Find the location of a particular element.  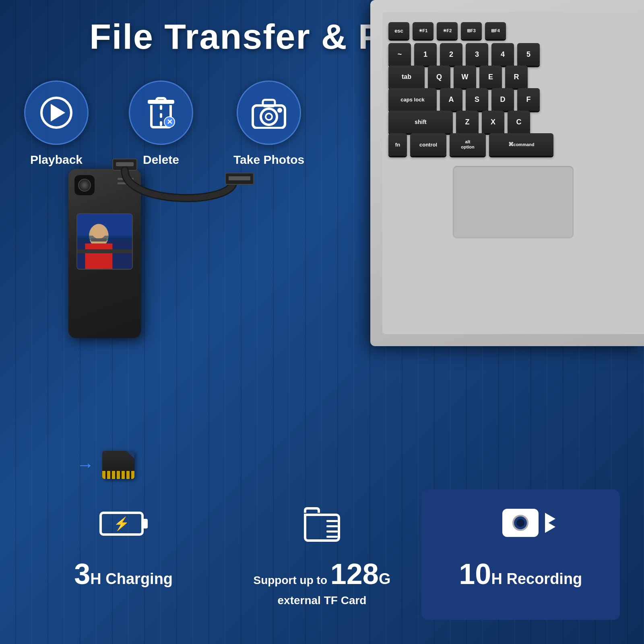

trash-lid is located at coordinates (161, 102).